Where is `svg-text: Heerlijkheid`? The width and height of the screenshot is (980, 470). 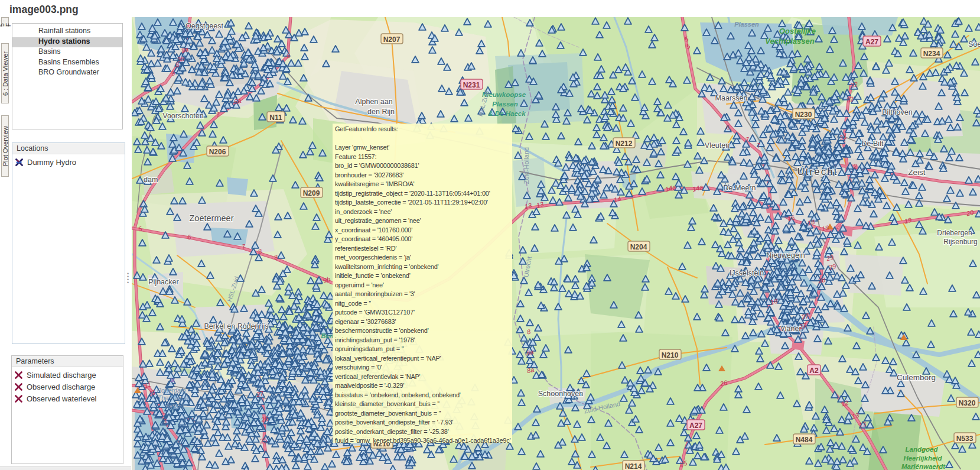 svg-text: Heerlijkheid is located at coordinates (923, 458).